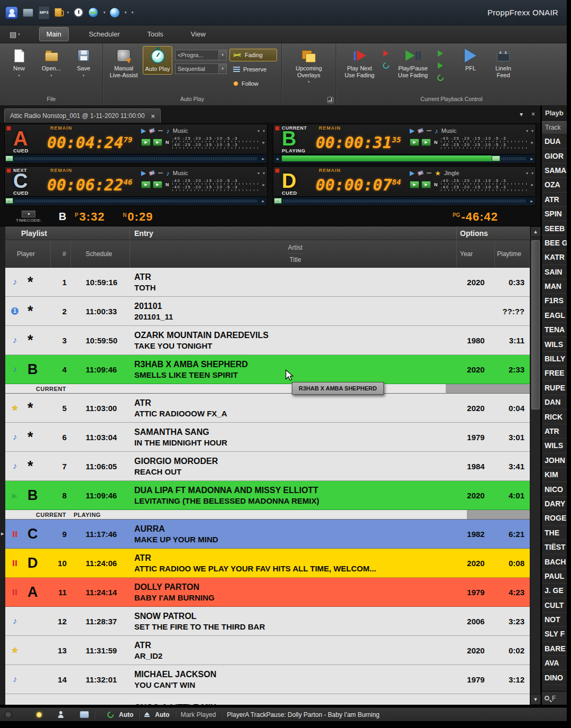 This screenshot has height=728, width=571. What do you see at coordinates (554, 533) in the screenshot?
I see `track-list-item: THE` at bounding box center [554, 533].